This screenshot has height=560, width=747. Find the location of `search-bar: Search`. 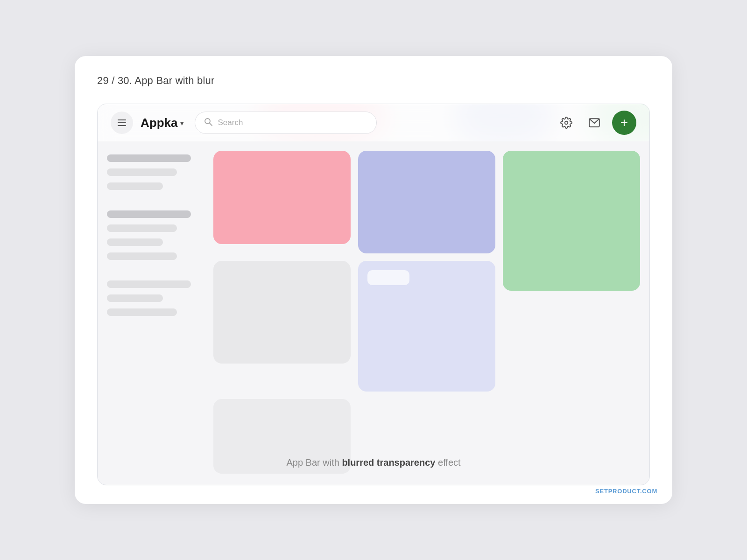

search-bar: Search is located at coordinates (286, 123).